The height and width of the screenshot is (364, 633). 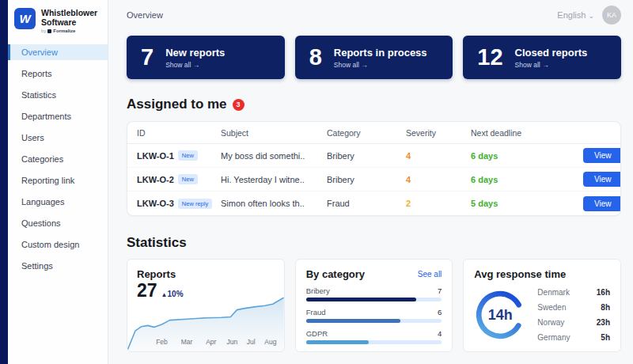 What do you see at coordinates (603, 323) in the screenshot?
I see `legend-value: 23h` at bounding box center [603, 323].